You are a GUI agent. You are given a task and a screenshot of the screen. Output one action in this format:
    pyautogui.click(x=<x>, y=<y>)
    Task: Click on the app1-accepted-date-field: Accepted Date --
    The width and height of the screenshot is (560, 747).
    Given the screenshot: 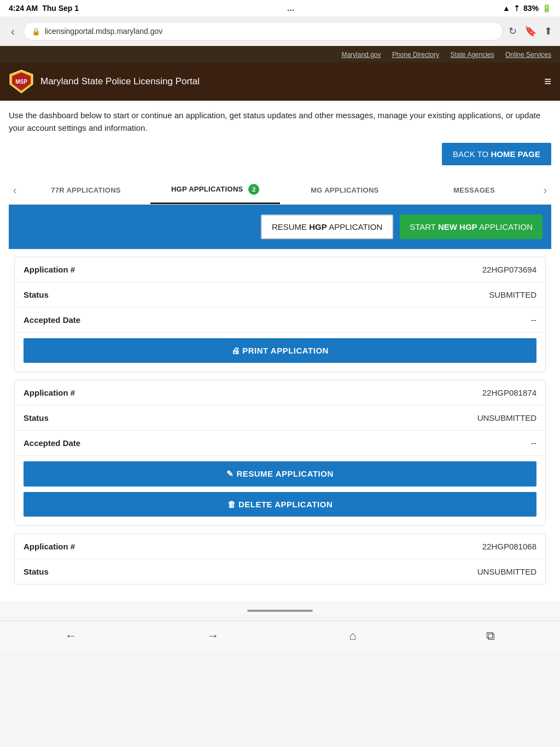 What is the action you would take?
    pyautogui.click(x=280, y=320)
    